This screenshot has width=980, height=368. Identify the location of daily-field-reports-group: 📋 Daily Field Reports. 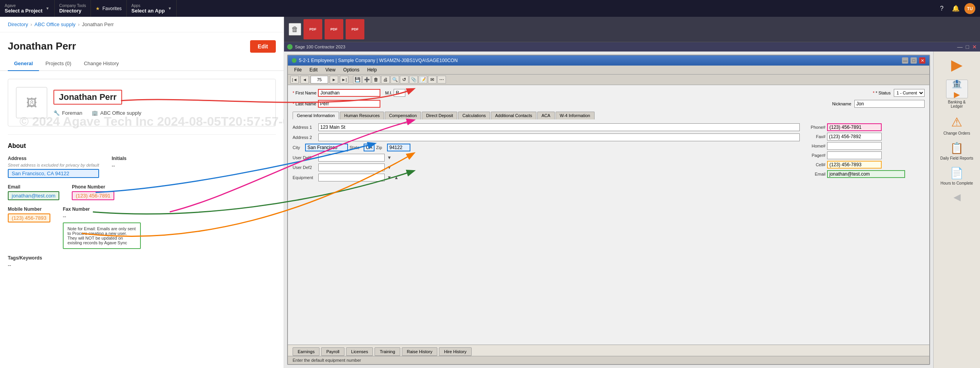
(957, 151).